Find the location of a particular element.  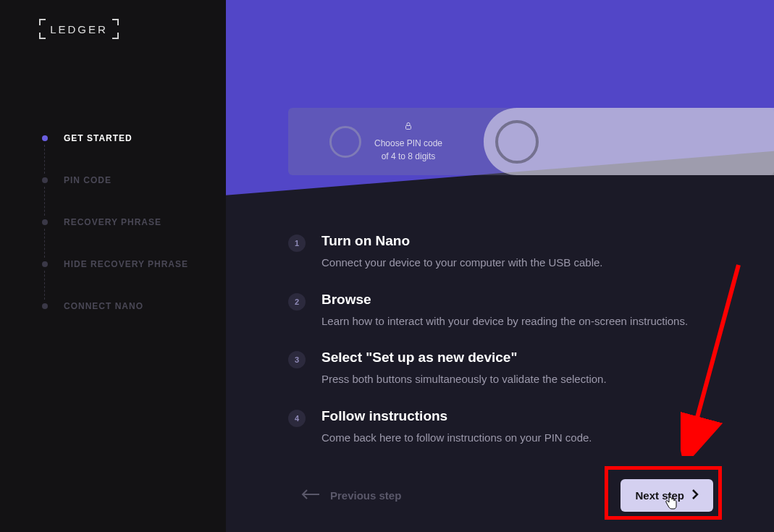

lock-icon is located at coordinates (408, 127).